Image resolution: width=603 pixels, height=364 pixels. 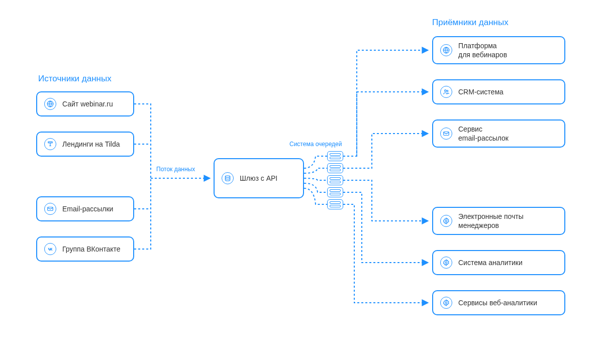 I want to click on node-label: Сервисemail-рассылок, so click(x=483, y=134).